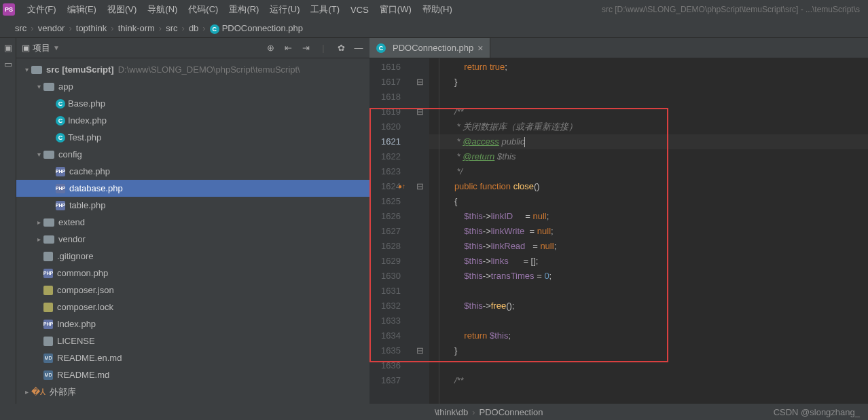 The height and width of the screenshot is (420, 868). What do you see at coordinates (42, 9) in the screenshot?
I see `menu-file: 文件(F)` at bounding box center [42, 9].